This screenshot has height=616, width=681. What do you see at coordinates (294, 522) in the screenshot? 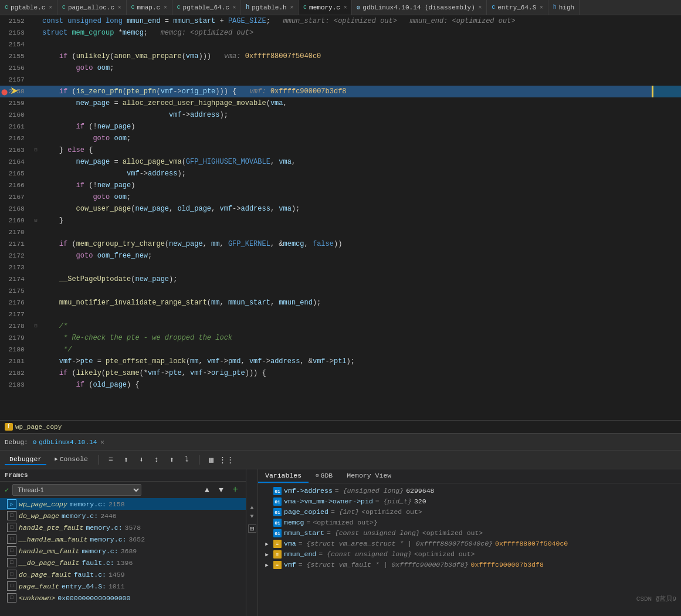
I see `var-name-3: memcg` at bounding box center [294, 522].